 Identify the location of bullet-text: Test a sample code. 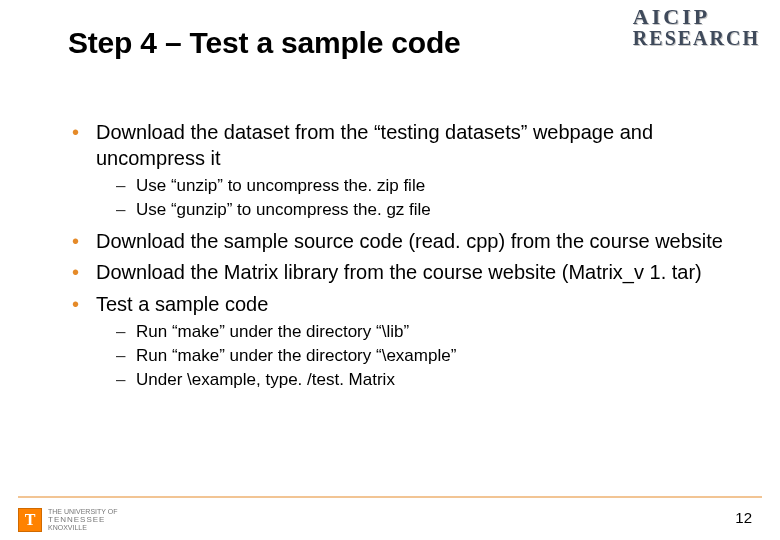
(182, 304).